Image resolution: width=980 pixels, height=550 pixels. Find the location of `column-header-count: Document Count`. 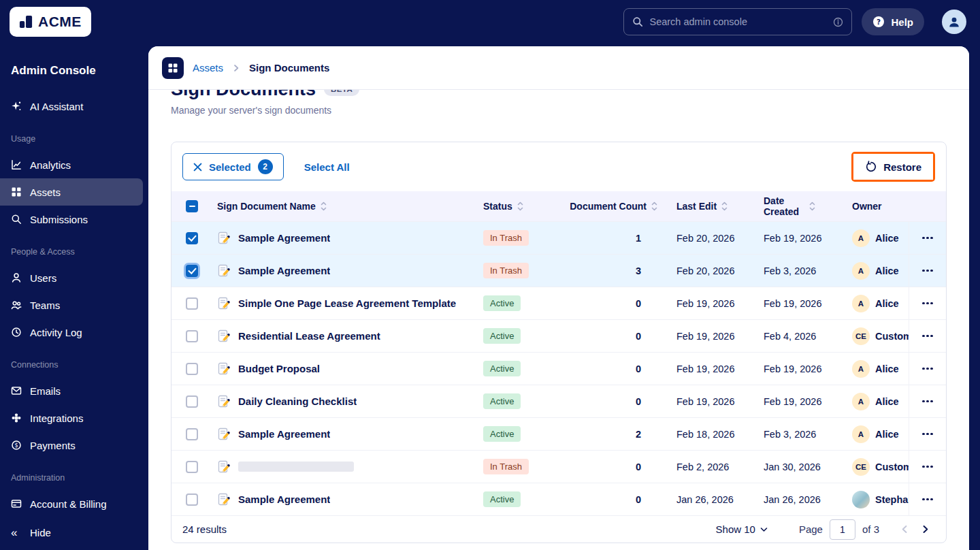

column-header-count: Document Count is located at coordinates (615, 206).